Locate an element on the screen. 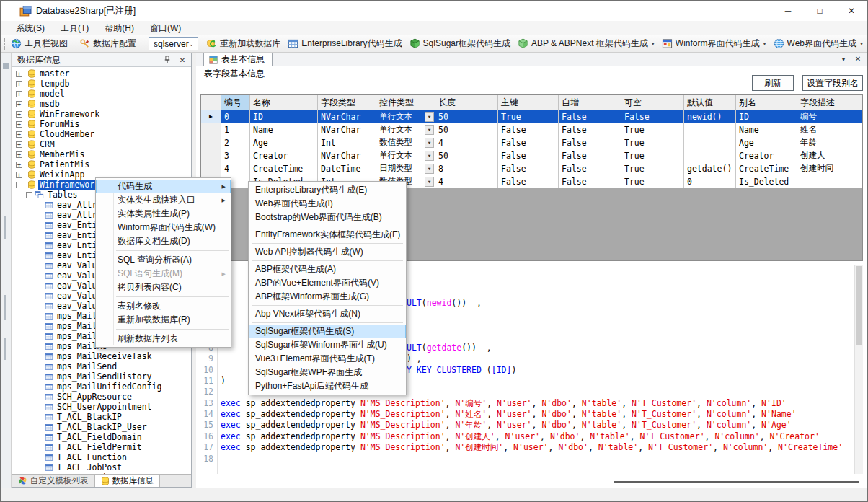  grid-column-header: 别名 is located at coordinates (767, 102).